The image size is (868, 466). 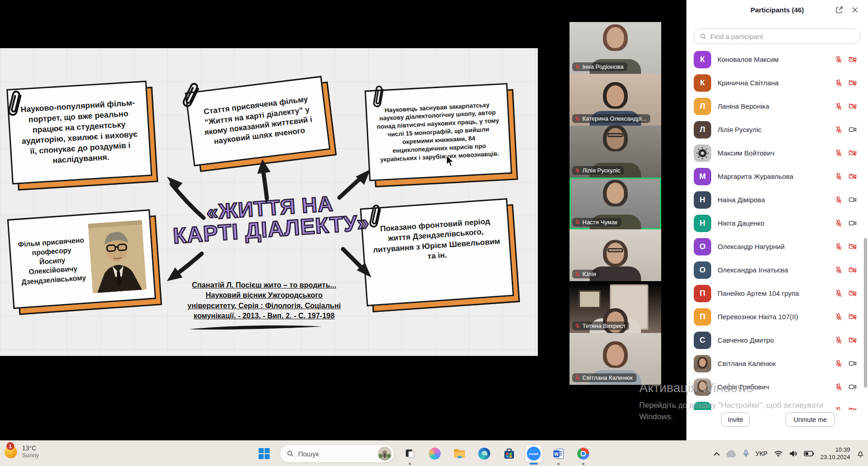 I want to click on taskbar-clock: 10:39 23.10.2024, so click(x=835, y=454).